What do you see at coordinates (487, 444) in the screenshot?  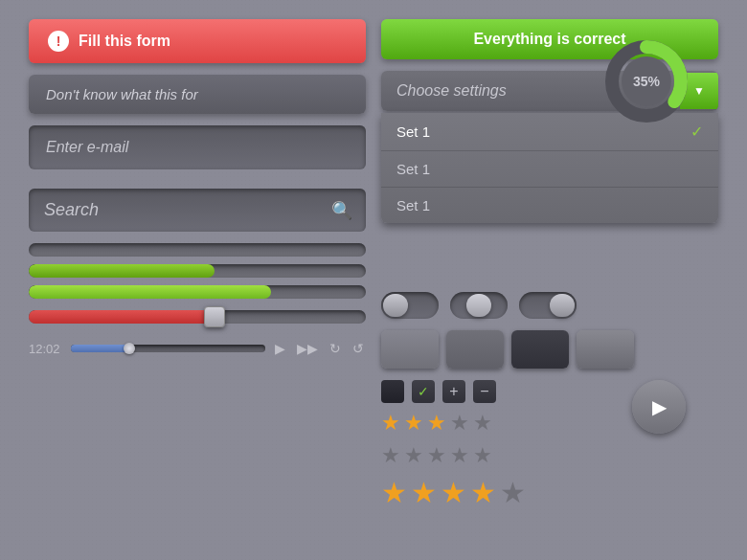 I see `right-bottom-left: ✓ + − ★ ★ ★ ★ ★ ★ ★ ★` at bounding box center [487, 444].